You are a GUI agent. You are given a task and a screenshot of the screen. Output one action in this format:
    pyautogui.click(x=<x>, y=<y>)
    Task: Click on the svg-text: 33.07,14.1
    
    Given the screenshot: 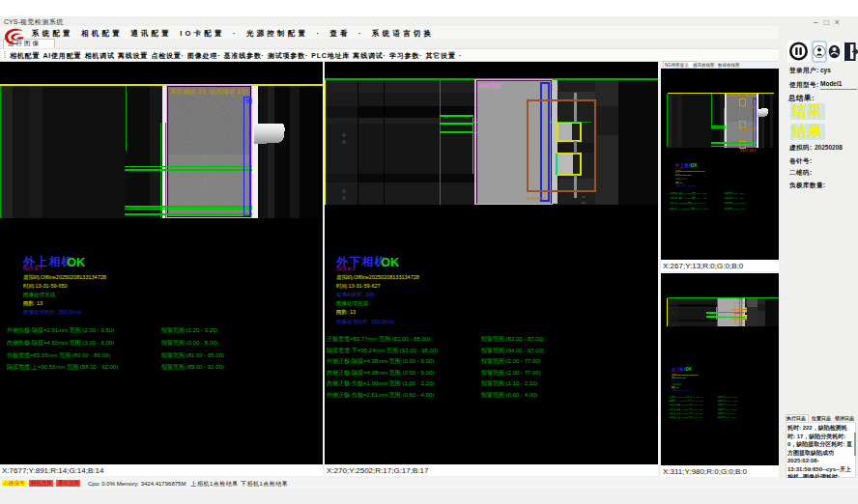 What is the action you would take?
    pyautogui.click(x=750, y=129)
    